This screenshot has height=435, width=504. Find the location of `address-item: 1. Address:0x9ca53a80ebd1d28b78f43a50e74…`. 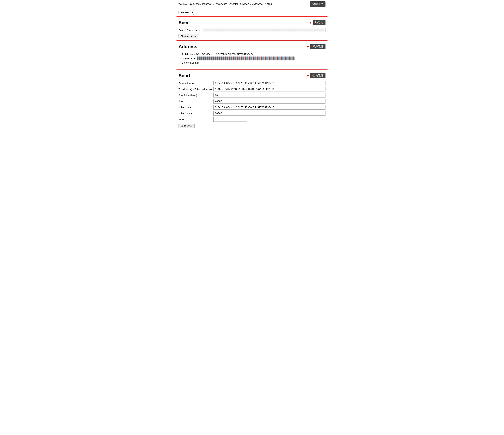

address-item: 1. Address:0x9ca53a80ebd1d28b78f43a50e74… is located at coordinates (254, 58).